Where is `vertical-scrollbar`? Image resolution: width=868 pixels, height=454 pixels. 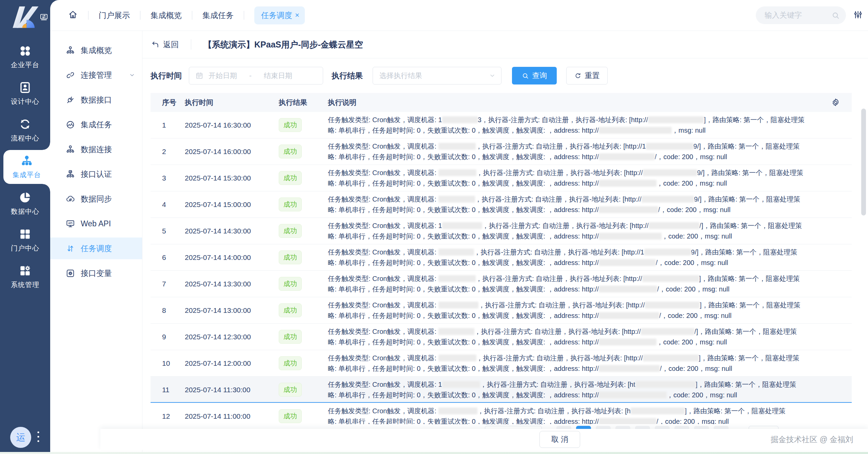
vertical-scrollbar is located at coordinates (864, 162).